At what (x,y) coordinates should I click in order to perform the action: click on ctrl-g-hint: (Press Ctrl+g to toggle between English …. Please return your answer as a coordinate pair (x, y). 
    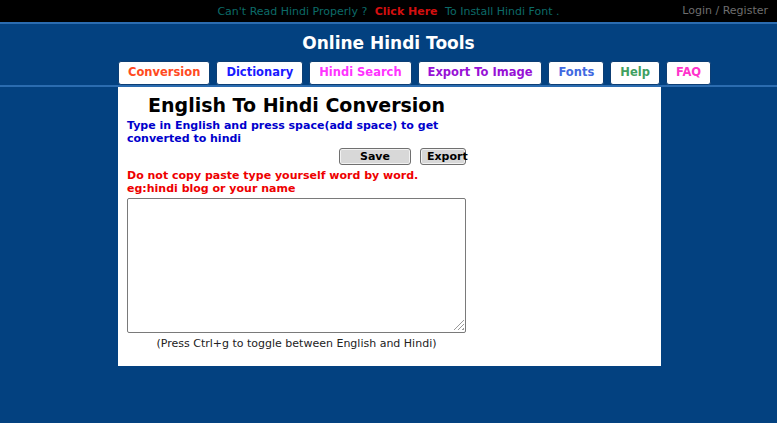
    Looking at the image, I should click on (296, 344).